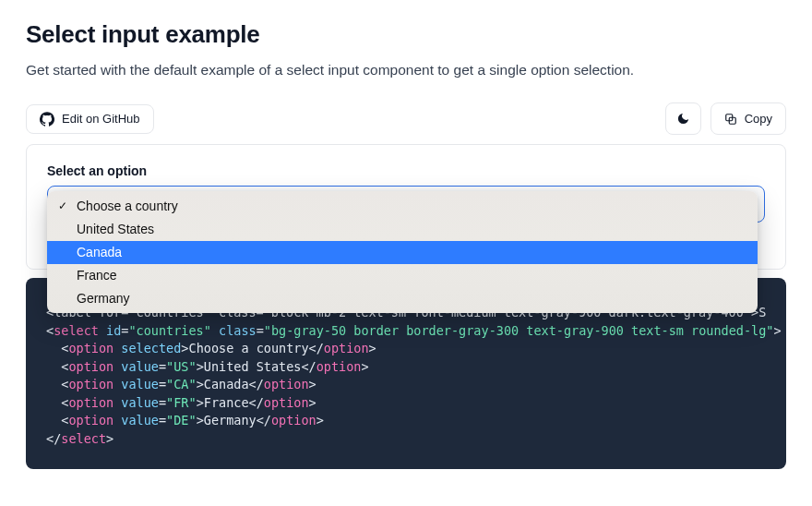 The image size is (812, 506). I want to click on moon-icon, so click(683, 118).